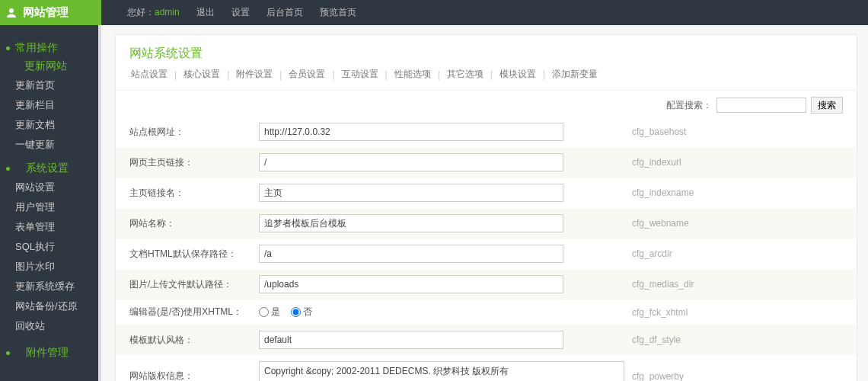 The image size is (868, 381). I want to click on config-var: cfg_medias_dir, so click(704, 284).